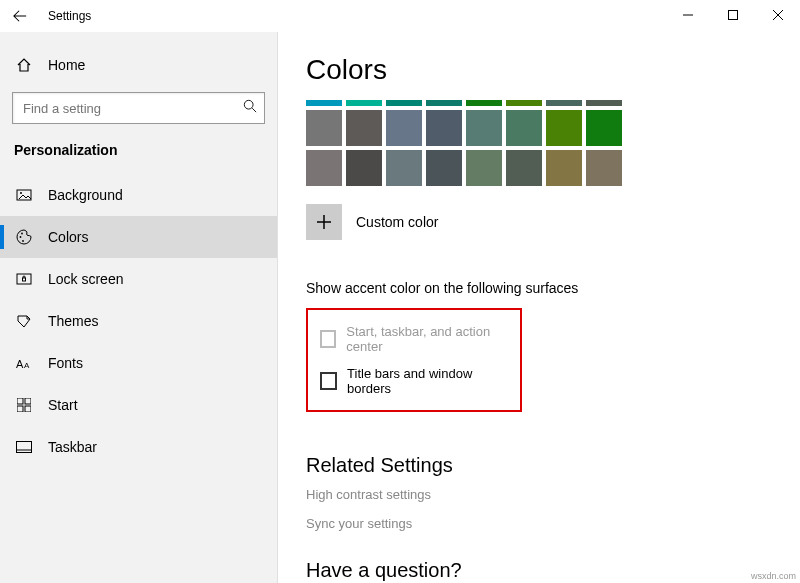 This screenshot has width=800, height=583. I want to click on custom-color-label: Custom color, so click(397, 222).